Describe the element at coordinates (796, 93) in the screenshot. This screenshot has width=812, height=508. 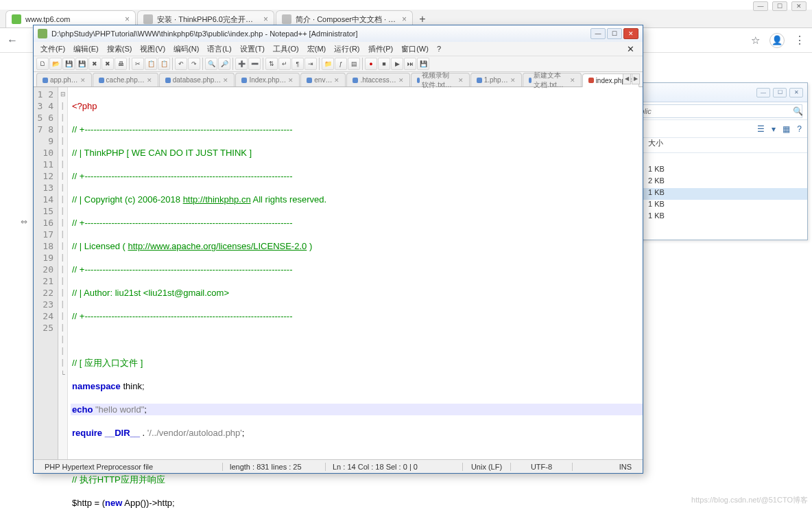
I see `explorer-close-button: ✕` at that location.